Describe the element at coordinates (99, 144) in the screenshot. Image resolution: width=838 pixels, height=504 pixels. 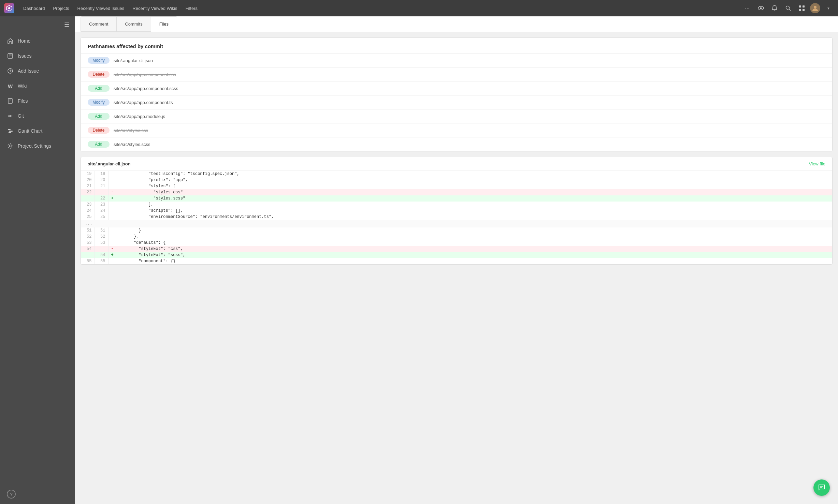
I see `badge-add-6: Add` at that location.